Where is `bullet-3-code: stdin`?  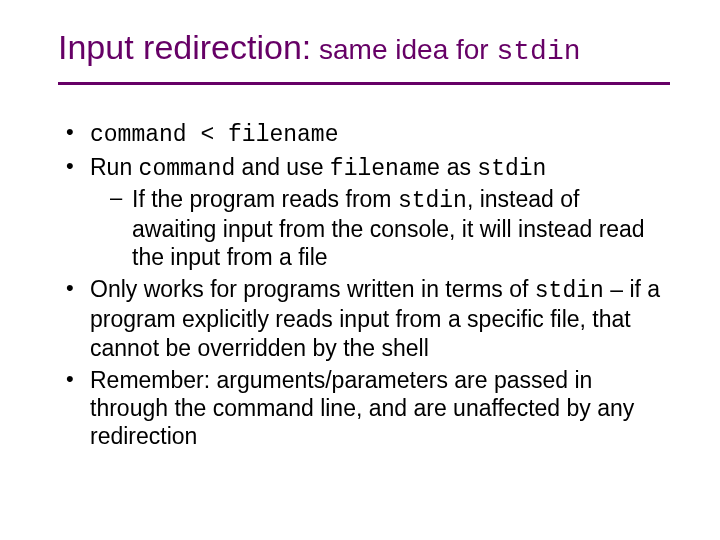
bullet-3-code: stdin is located at coordinates (570, 291).